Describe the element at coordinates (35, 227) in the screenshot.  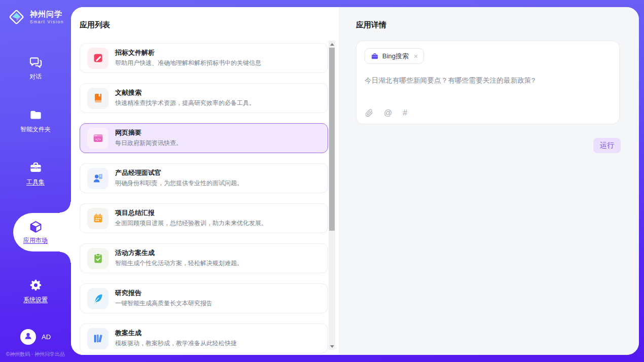
I see `cube-icon` at that location.